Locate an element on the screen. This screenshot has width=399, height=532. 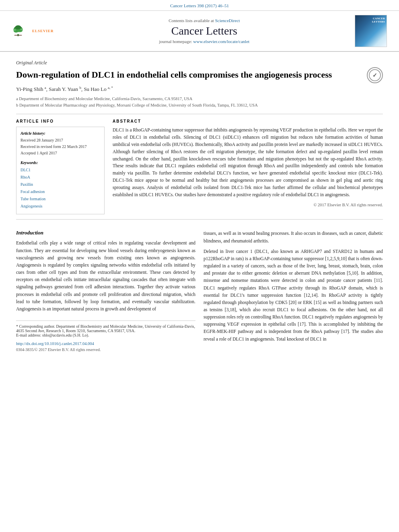
article-info-header: ARTICLE INFO is located at coordinates (60, 121).